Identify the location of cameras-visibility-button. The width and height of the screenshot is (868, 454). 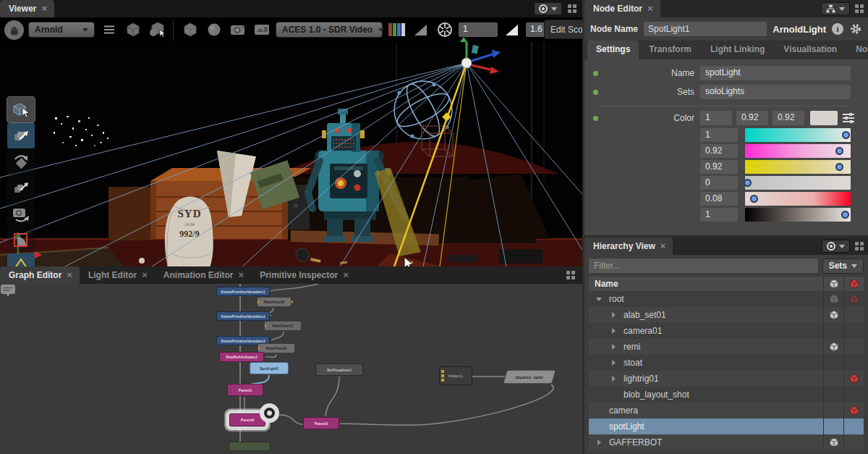
(237, 30).